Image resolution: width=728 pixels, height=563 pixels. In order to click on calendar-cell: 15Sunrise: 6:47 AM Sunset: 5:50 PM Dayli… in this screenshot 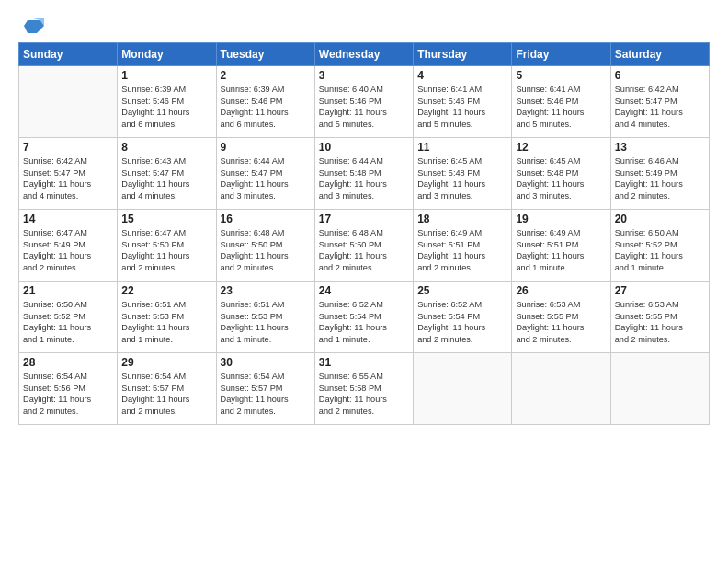, I will do `click(167, 246)`.